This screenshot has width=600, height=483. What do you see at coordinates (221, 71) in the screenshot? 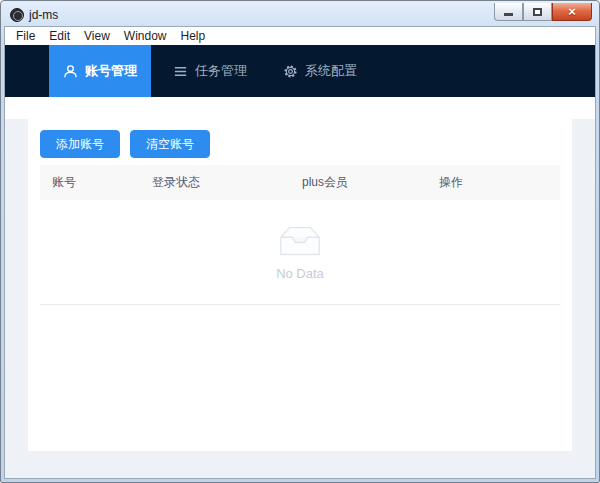
I see `tab-label: 任务管理` at bounding box center [221, 71].